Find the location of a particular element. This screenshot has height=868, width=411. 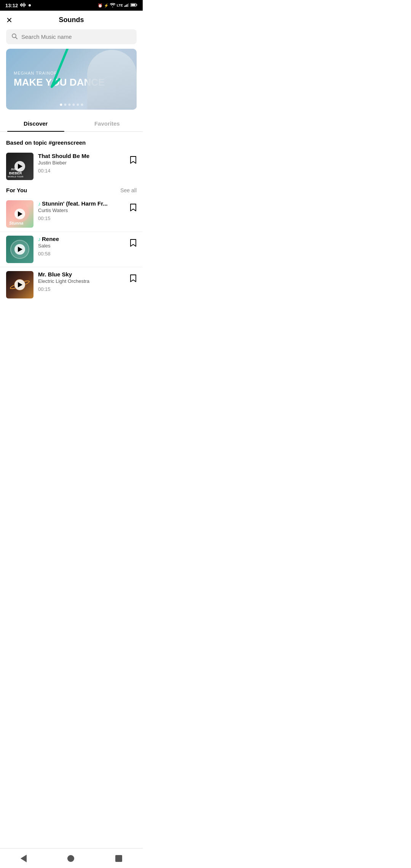

alarm-icon: ⏰ is located at coordinates (100, 5).